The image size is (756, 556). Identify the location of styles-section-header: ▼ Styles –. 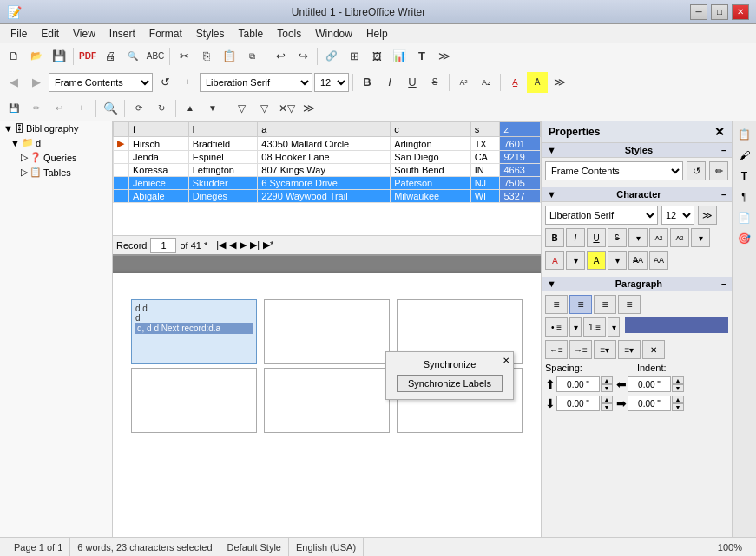
(637, 151).